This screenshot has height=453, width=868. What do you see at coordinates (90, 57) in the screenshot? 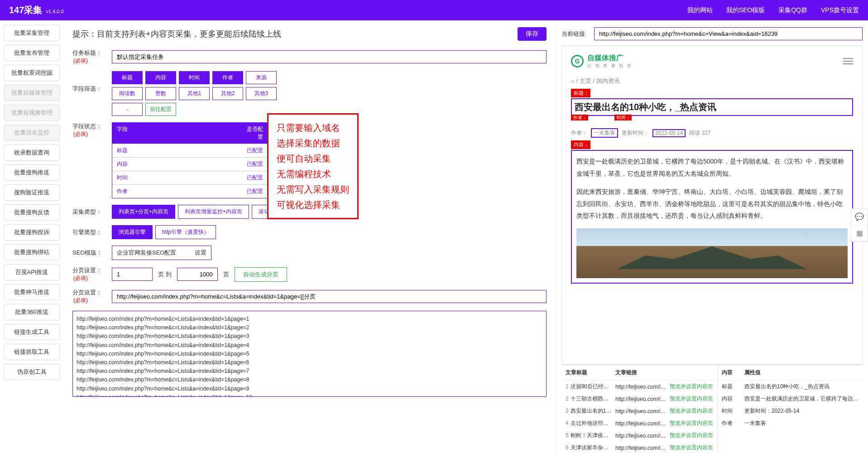
I see `task-title-label: 任务标题：(必填)` at bounding box center [90, 57].